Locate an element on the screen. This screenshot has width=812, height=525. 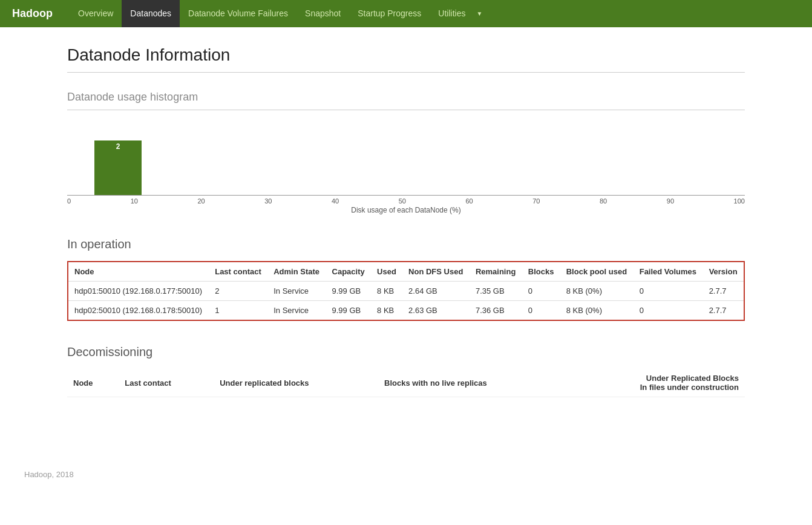
x-axis is located at coordinates (406, 195).